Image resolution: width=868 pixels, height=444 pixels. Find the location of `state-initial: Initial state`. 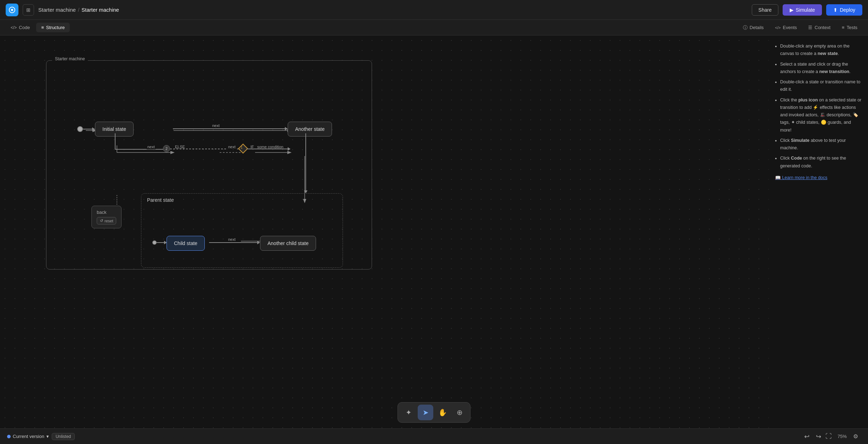

state-initial: Initial state is located at coordinates (114, 129).